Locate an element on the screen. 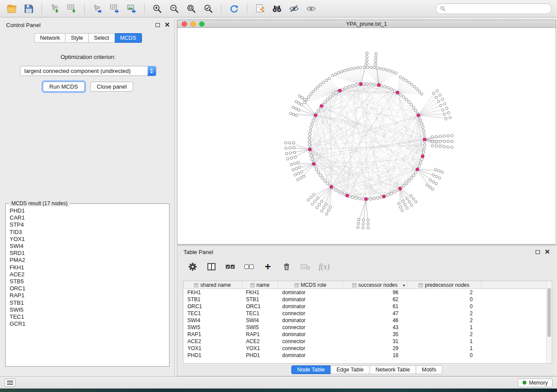 Image resolution: width=557 pixels, height=392 pixels. run-mcds-button: Run MCDS is located at coordinates (64, 86).